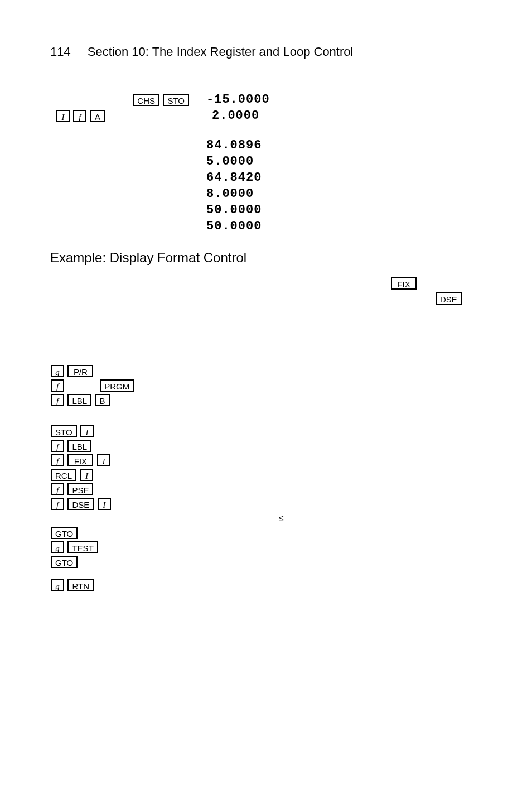  I want to click on output-1: 5.0000, so click(344, 162).